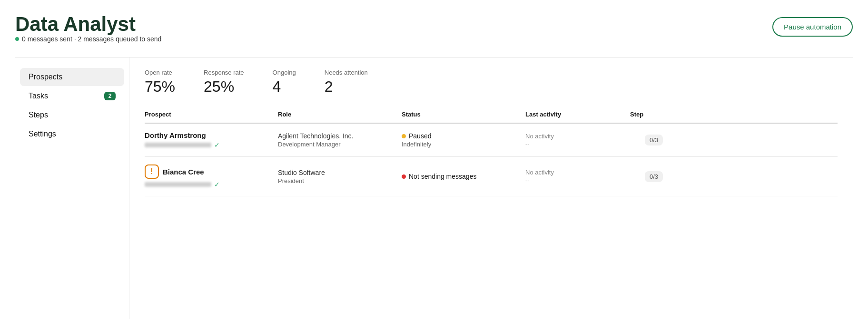  What do you see at coordinates (211, 114) in the screenshot?
I see `col-prospect: Prospect` at bounding box center [211, 114].